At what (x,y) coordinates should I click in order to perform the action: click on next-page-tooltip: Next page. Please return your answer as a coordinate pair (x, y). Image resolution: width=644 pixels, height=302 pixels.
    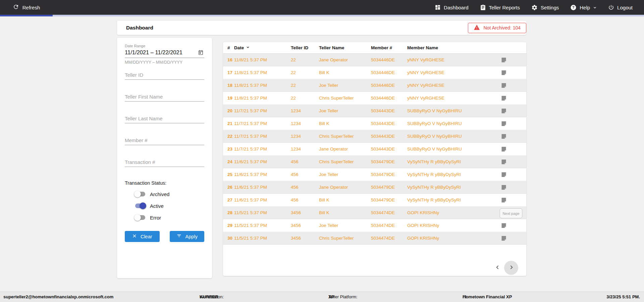
    Looking at the image, I should click on (511, 213).